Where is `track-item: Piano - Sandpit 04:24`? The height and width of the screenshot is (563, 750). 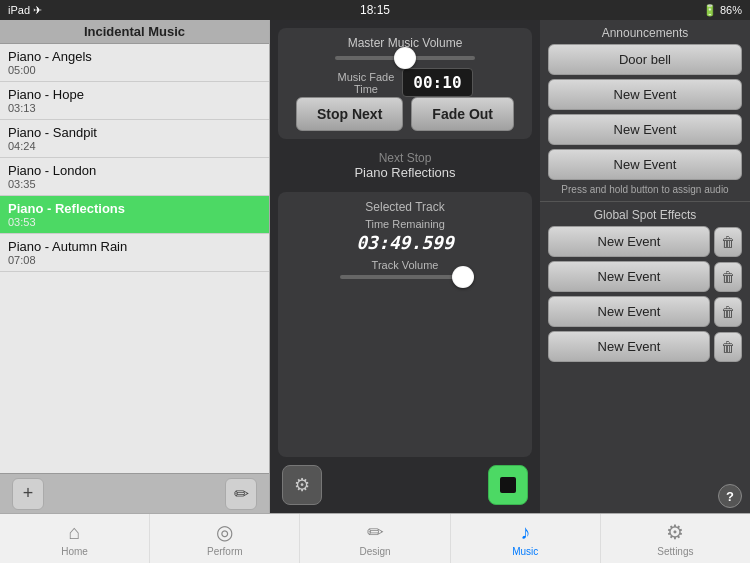 track-item: Piano - Sandpit 04:24 is located at coordinates (134, 139).